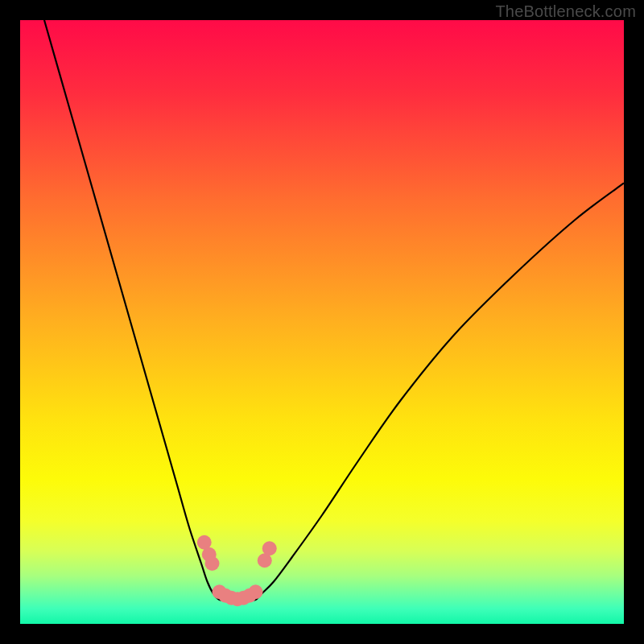  What do you see at coordinates (565, 11) in the screenshot?
I see `watermark-text: TheBottleneck.com` at bounding box center [565, 11].